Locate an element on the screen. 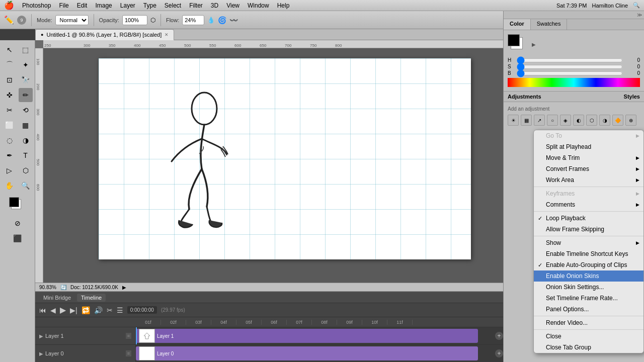  vibrance-adj-icon: ◈ is located at coordinates (566, 120).